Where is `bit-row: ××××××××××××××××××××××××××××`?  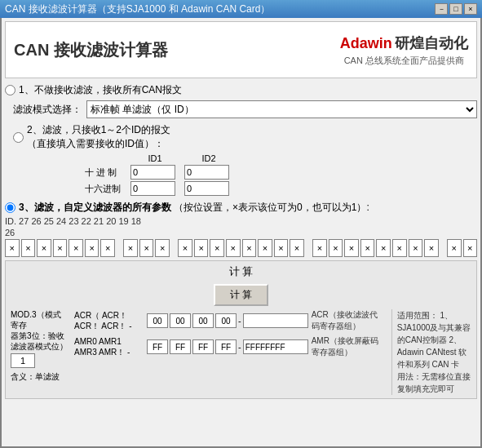 bit-row: ×××××××××××××××××××××××××××× is located at coordinates (241, 248).